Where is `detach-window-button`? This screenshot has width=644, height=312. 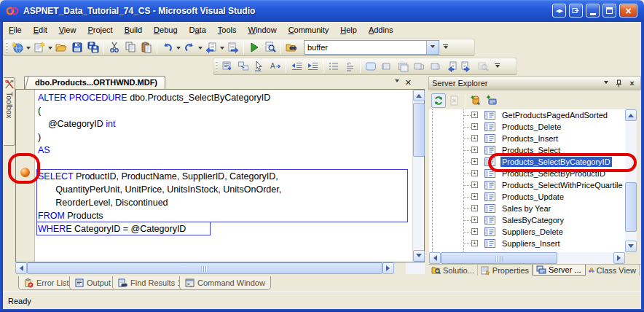 detach-window-button is located at coordinates (576, 10).